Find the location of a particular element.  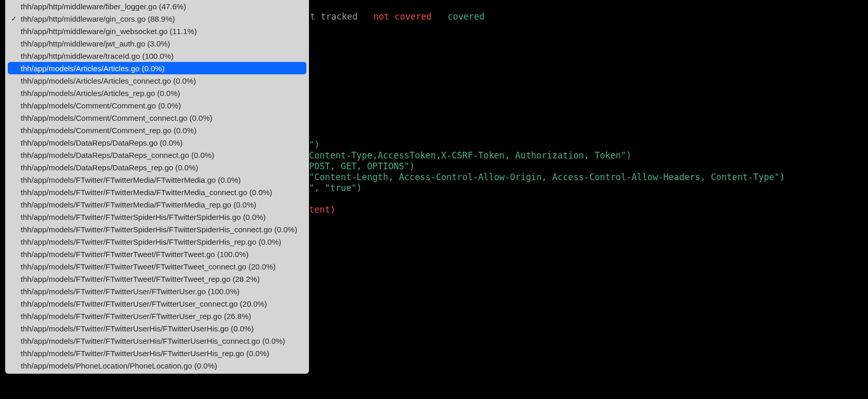

file-dropdown-item: thh/app/models/Comment/Comment_connect.g… is located at coordinates (157, 118).